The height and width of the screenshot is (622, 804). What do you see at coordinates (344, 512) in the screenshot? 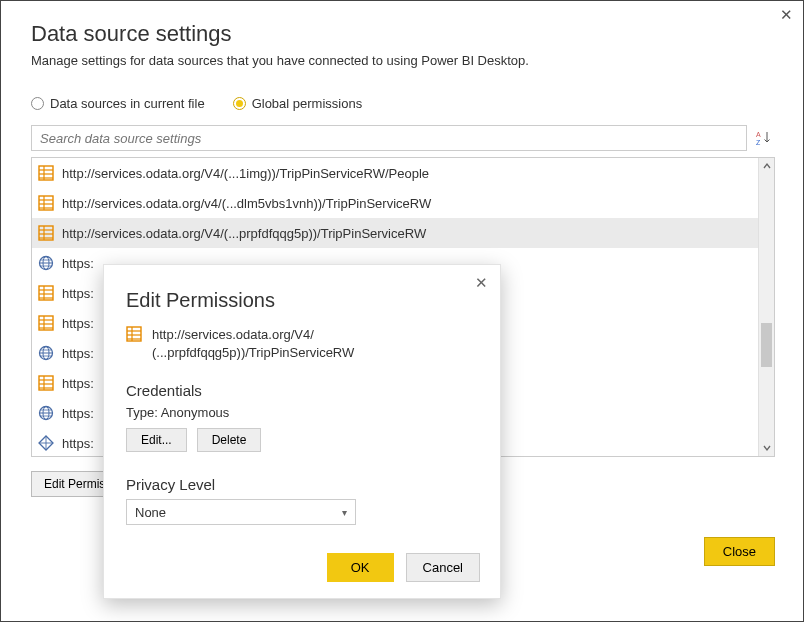
I see `chevron-down-icon: ▾` at bounding box center [344, 512].